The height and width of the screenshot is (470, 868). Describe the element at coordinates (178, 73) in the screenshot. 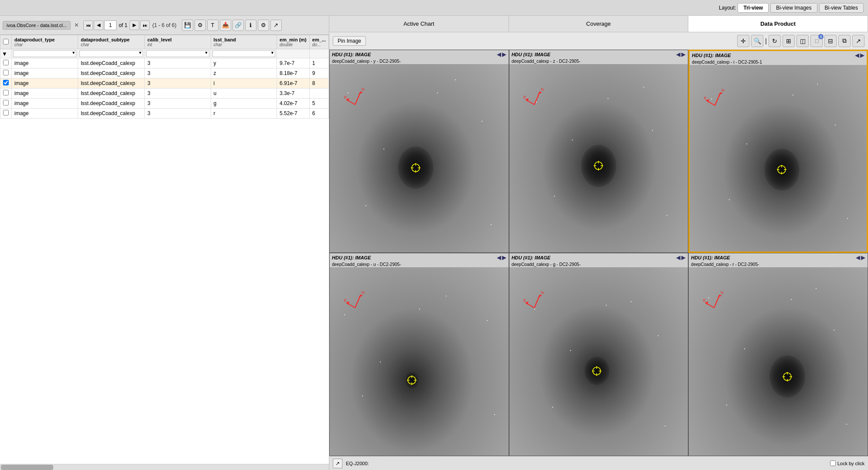

I see `cell-calib-level: 3` at that location.